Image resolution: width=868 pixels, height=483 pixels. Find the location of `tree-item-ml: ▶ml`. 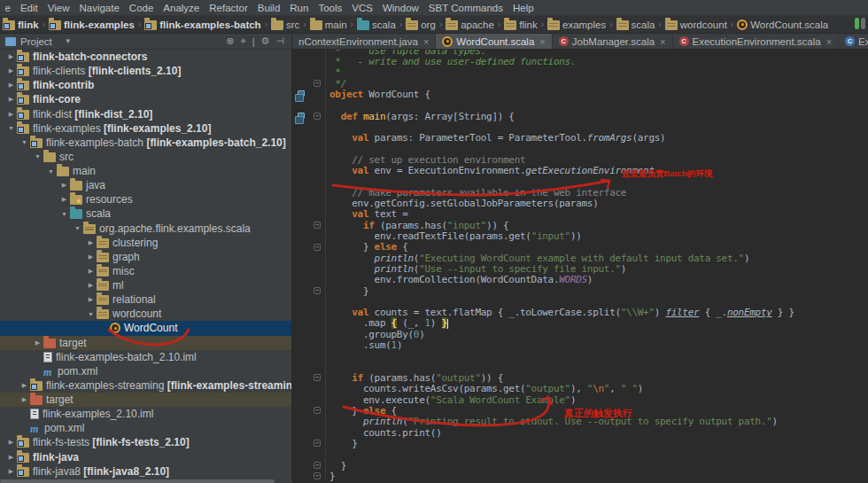

tree-item-ml: ▶ml is located at coordinates (145, 285).